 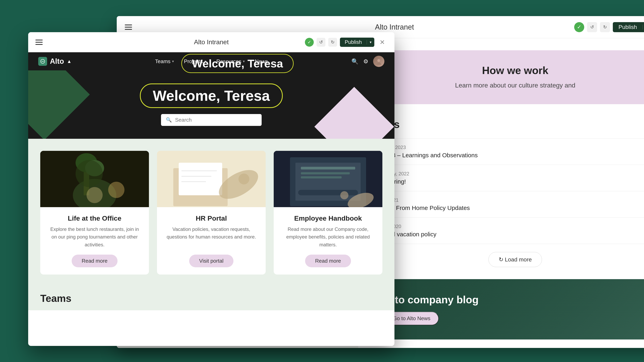 What do you see at coordinates (169, 120) in the screenshot?
I see `hero-search-icon: 🔍` at bounding box center [169, 120].